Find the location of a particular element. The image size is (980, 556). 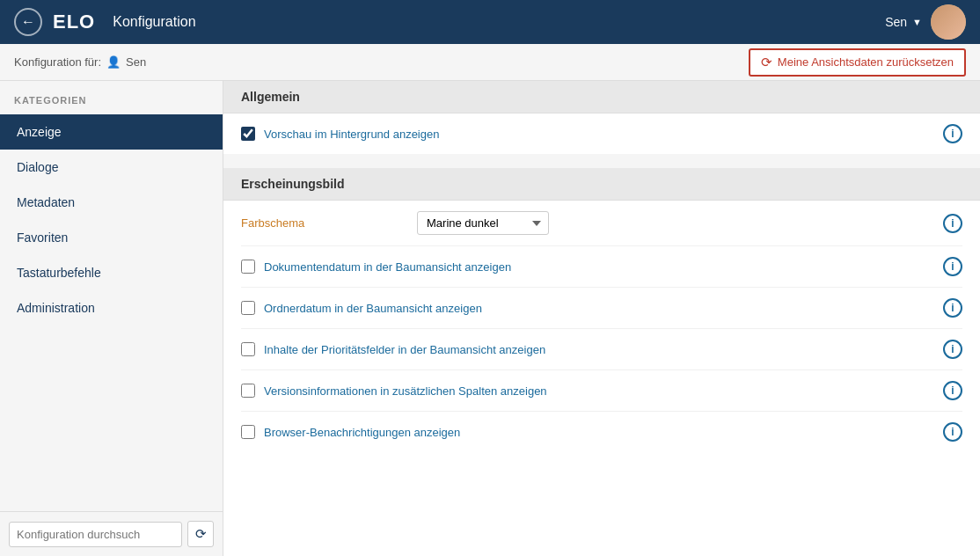

user-name-label: Sen is located at coordinates (896, 22).